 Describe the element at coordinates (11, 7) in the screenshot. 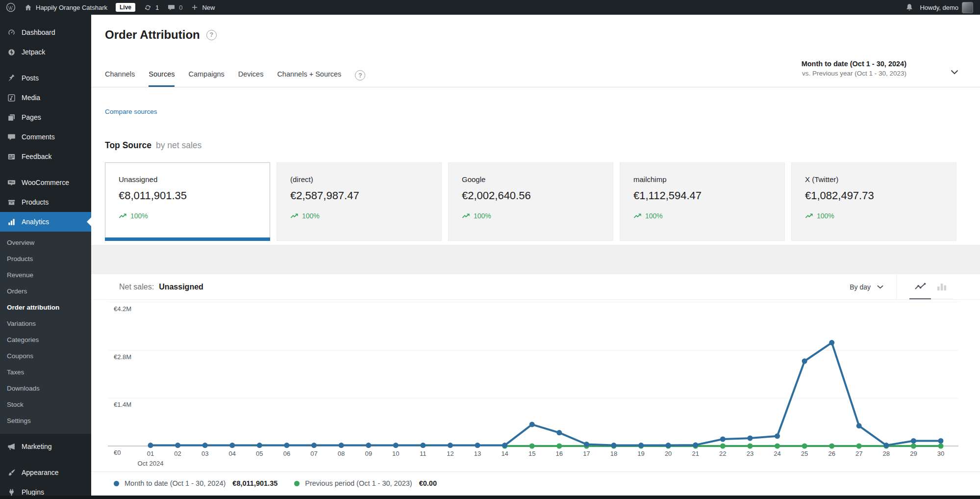

I see `wordpress-logo-icon` at that location.